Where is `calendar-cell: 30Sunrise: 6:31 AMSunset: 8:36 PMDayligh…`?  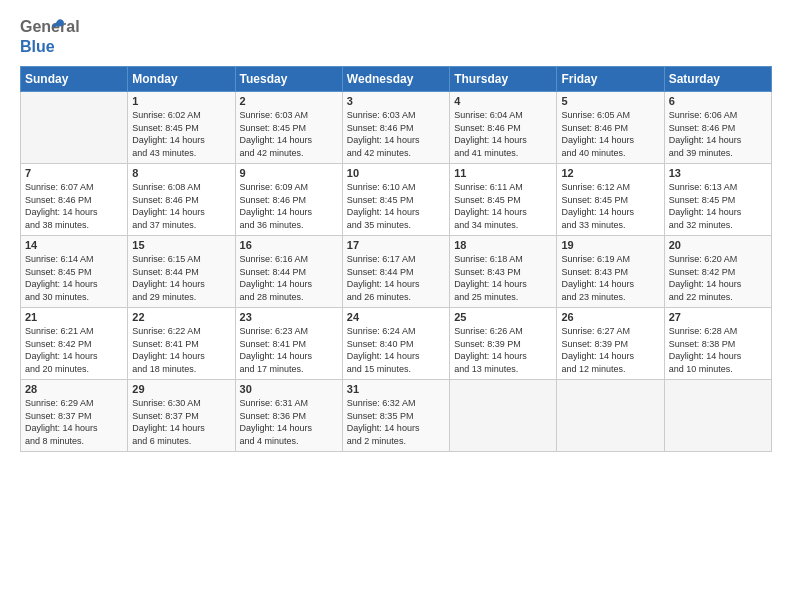 calendar-cell: 30Sunrise: 6:31 AMSunset: 8:36 PMDayligh… is located at coordinates (288, 416).